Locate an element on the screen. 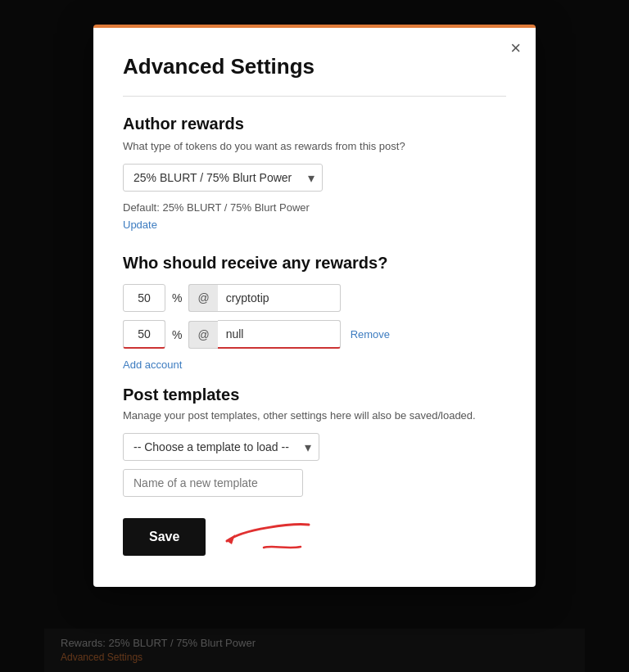 The height and width of the screenshot is (672, 629). close-icon: × is located at coordinates (516, 47).